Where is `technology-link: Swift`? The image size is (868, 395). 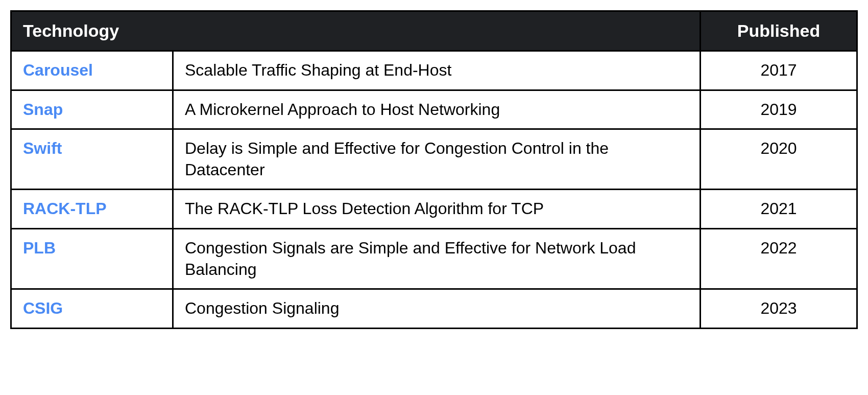
technology-link: Swift is located at coordinates (42, 148).